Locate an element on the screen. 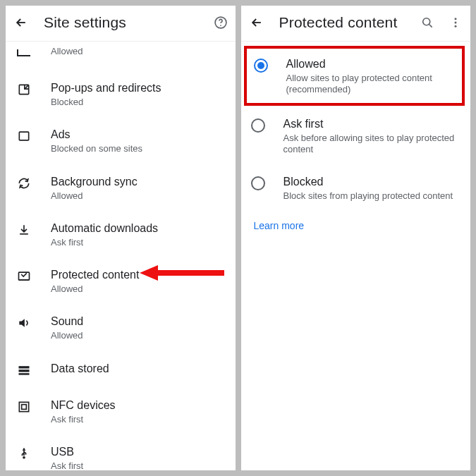  list-item-javascript: Allowed is located at coordinates (121, 56).